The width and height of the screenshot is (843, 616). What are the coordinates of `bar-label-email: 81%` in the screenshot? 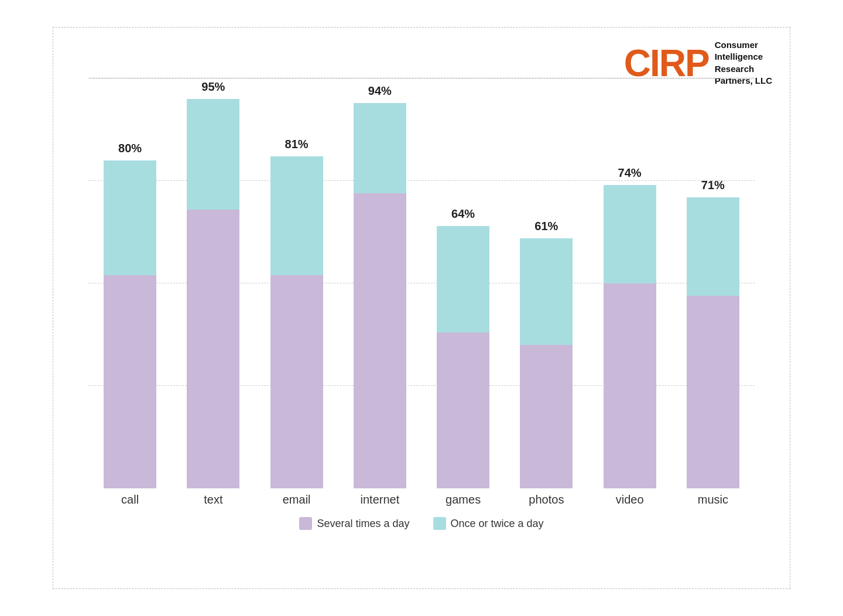 It's located at (297, 144).